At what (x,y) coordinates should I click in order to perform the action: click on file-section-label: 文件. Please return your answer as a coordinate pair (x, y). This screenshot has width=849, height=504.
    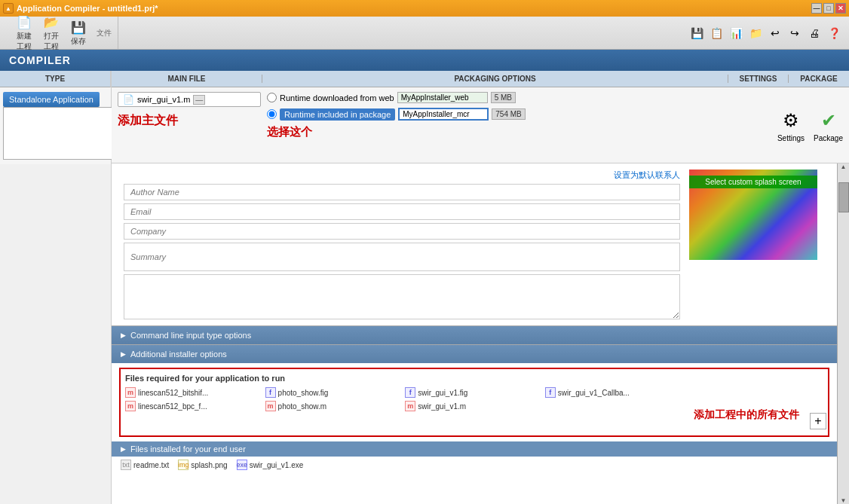
    Looking at the image, I should click on (104, 33).